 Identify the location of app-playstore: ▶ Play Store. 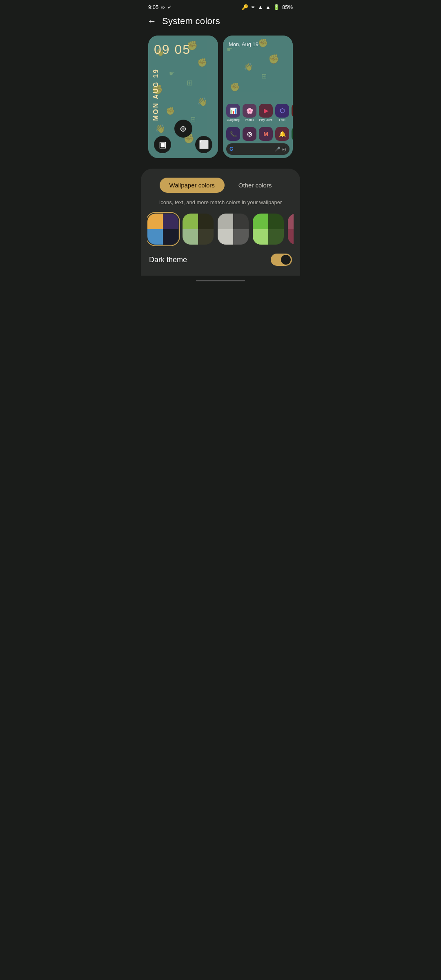
(266, 113).